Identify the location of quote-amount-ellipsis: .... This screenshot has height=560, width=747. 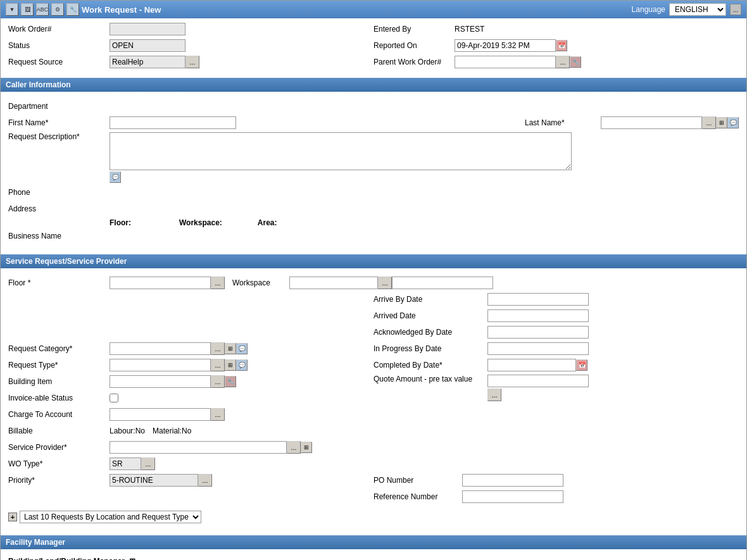
(494, 395).